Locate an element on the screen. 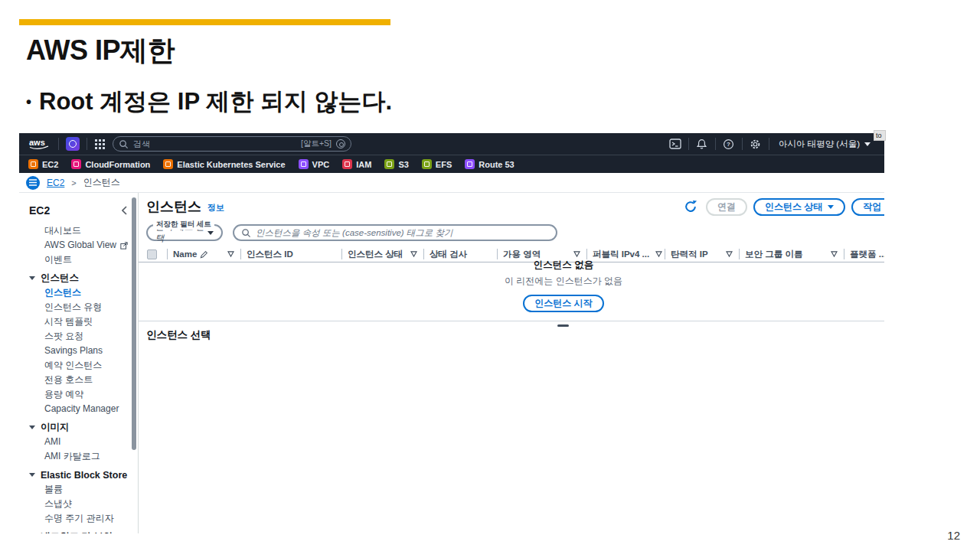 The image size is (980, 551). divider is located at coordinates (87, 144).